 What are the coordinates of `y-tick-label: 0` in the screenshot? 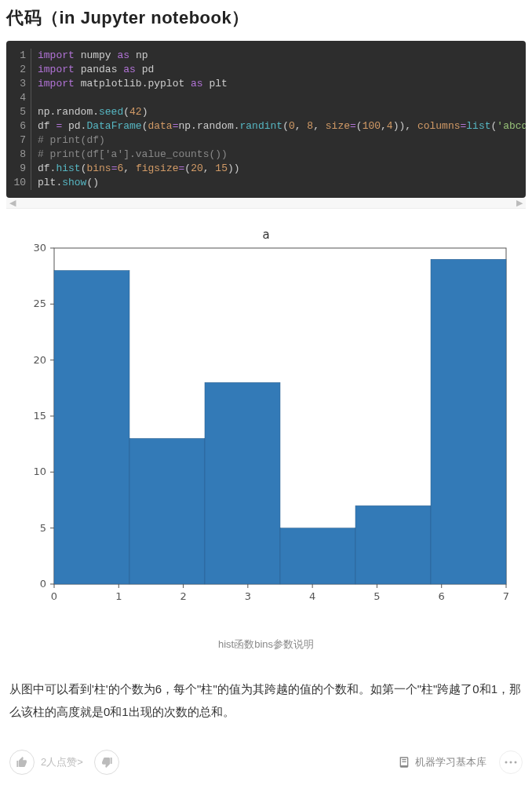 It's located at (43, 584).